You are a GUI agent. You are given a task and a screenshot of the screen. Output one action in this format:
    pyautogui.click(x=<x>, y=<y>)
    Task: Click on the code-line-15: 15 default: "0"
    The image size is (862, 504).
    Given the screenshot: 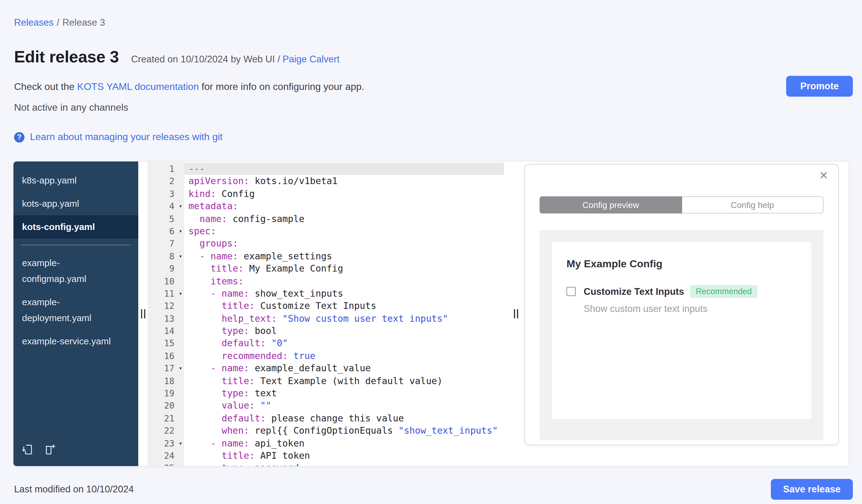 What is the action you would take?
    pyautogui.click(x=326, y=344)
    